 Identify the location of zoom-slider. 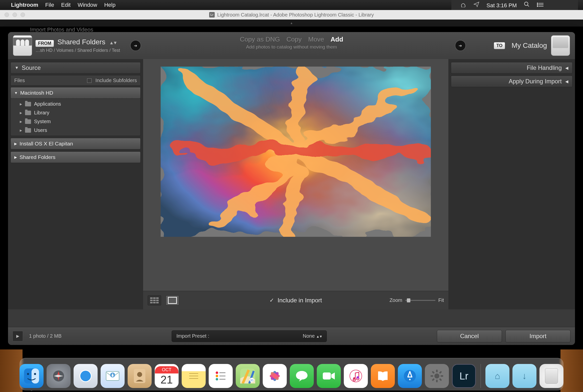
(420, 300).